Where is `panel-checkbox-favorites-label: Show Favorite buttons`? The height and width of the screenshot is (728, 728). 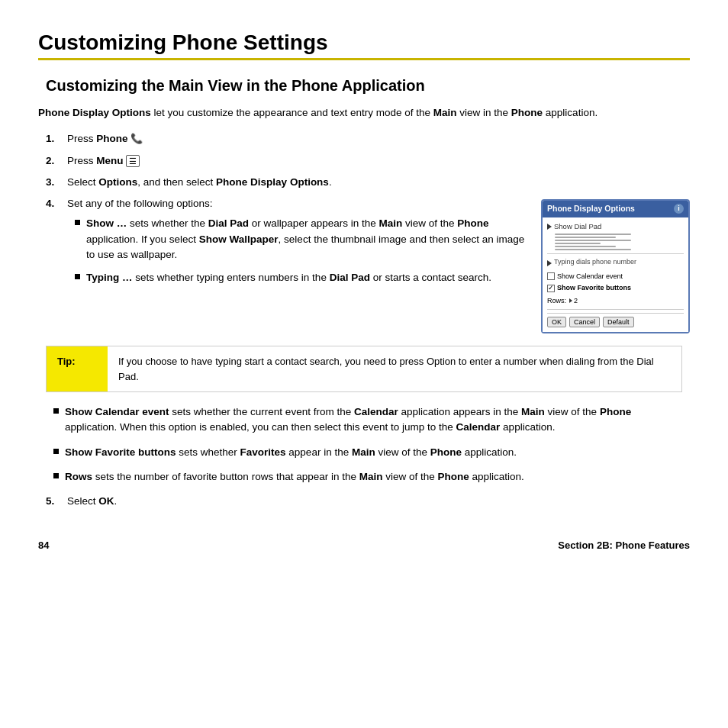
panel-checkbox-favorites-label: Show Favorite buttons is located at coordinates (594, 288).